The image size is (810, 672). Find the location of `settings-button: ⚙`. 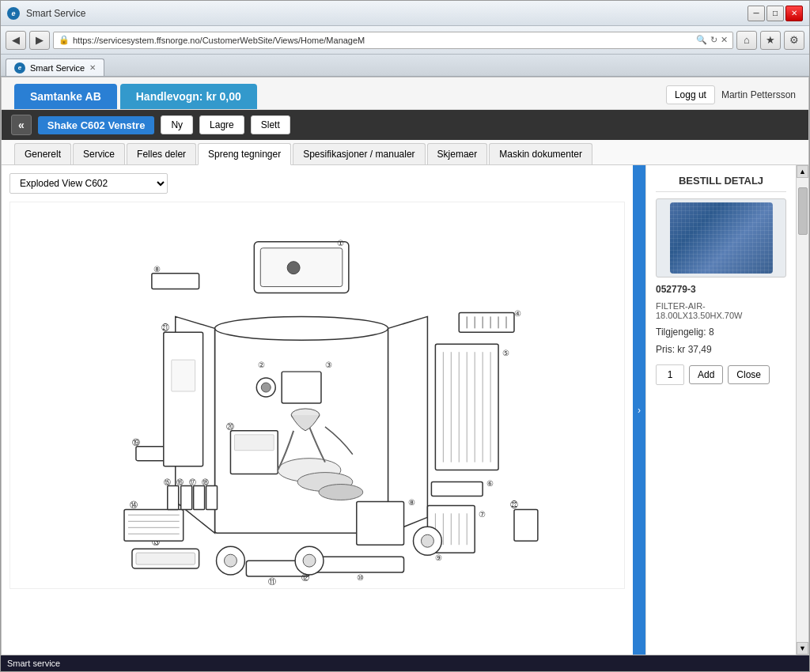

settings-button: ⚙ is located at coordinates (794, 40).